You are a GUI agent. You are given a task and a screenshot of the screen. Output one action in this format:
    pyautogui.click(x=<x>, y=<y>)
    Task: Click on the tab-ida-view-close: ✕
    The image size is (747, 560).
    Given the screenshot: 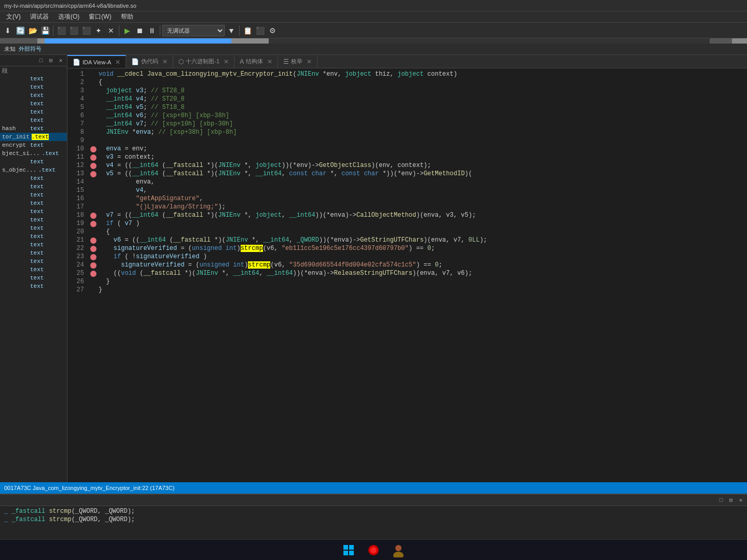 What is the action you would take?
    pyautogui.click(x=118, y=62)
    